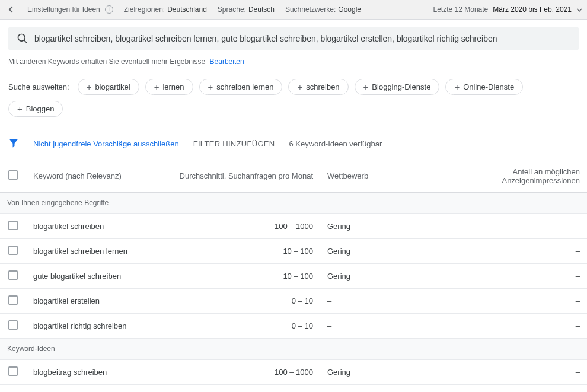 Image resolution: width=587 pixels, height=392 pixels. Describe the element at coordinates (23, 39) in the screenshot. I see `search-icon` at that location.